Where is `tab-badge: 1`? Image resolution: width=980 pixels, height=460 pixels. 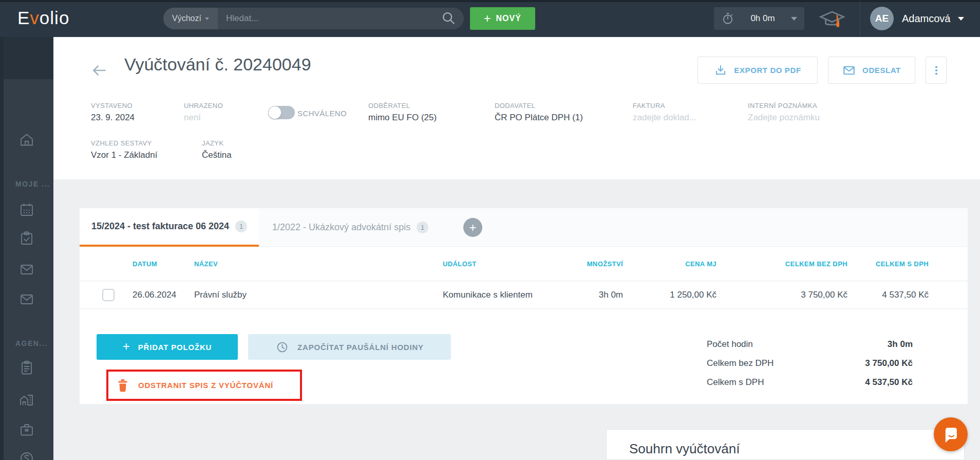 tab-badge: 1 is located at coordinates (241, 226).